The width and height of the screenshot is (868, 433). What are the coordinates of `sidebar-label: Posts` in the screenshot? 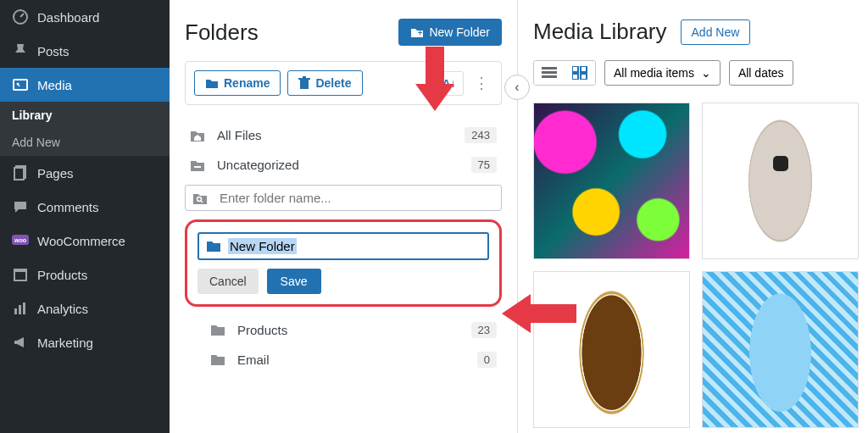 It's located at (53, 51).